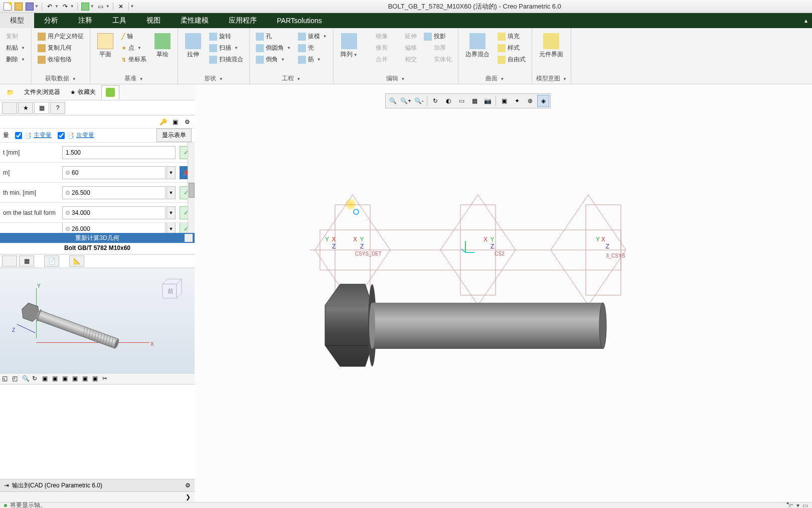  What do you see at coordinates (57, 6) in the screenshot?
I see `undo-dropdown: ▼` at bounding box center [57, 6].